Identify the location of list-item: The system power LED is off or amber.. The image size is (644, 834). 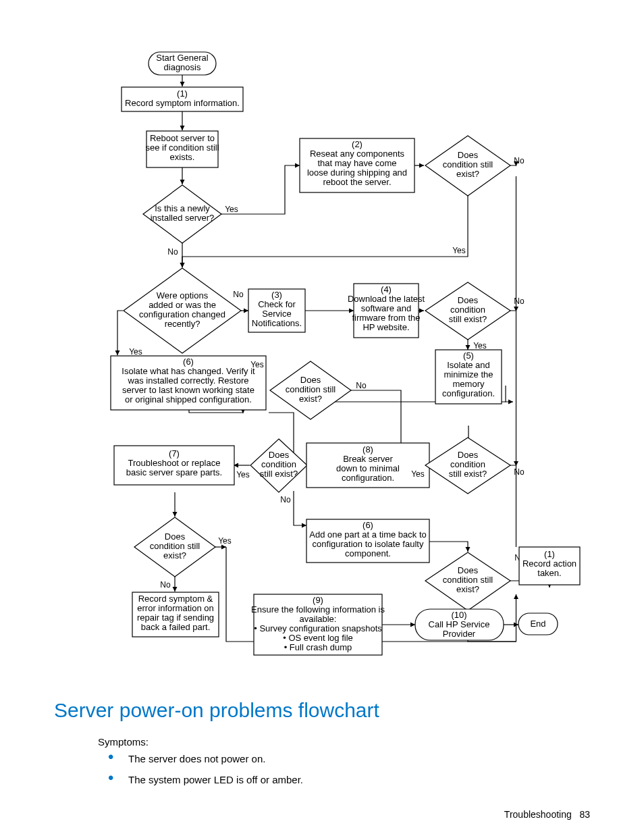
(205, 779).